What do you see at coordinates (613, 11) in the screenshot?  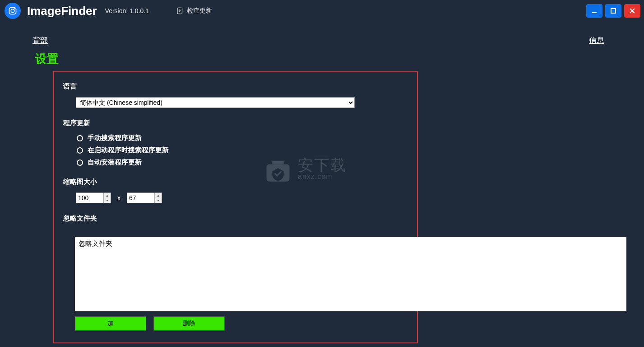 I see `window-controls` at bounding box center [613, 11].